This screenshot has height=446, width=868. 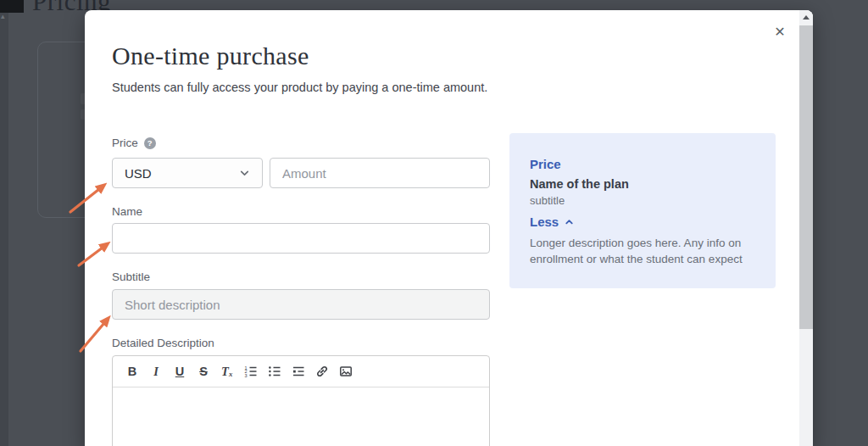 I want to click on modal-title: One-time purchase, so click(x=210, y=56).